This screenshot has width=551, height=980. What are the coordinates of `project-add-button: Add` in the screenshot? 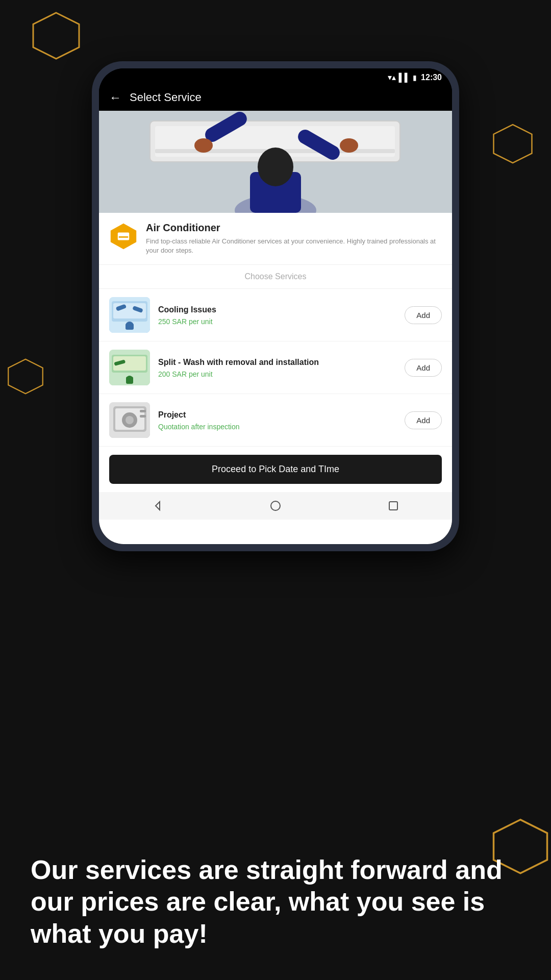 It's located at (423, 421).